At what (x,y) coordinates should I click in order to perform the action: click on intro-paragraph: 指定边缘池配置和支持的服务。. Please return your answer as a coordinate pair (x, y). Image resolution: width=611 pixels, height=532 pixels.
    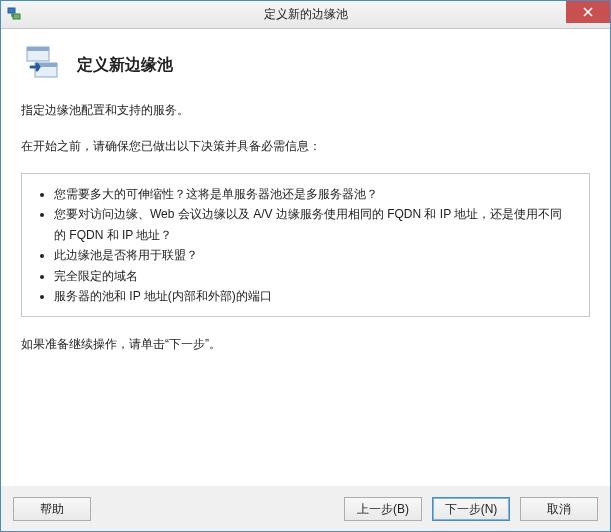
    Looking at the image, I should click on (306, 110).